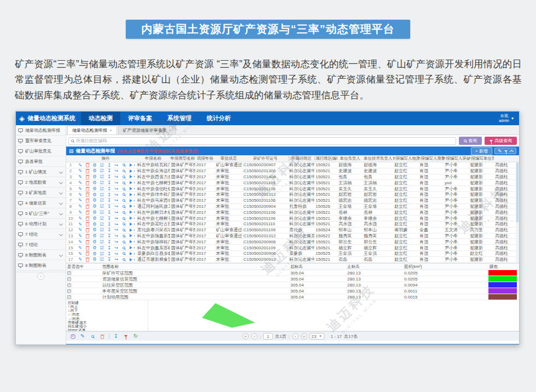  What do you see at coordinates (293, 219) in the screenshot?
I see `table-row: 10✎⚙☑↧↪科左中旗七棵树子固体矿产年报2017未审批C15050020110…` at bounding box center [293, 219].